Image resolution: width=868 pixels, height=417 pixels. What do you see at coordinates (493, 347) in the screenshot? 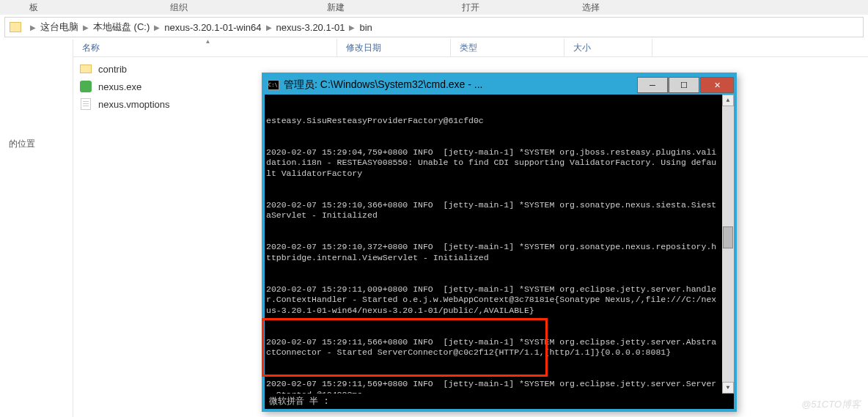
I see `log-line: 2020-02-07 15:29:11,566+0800 INFO [jetty…` at bounding box center [493, 347].